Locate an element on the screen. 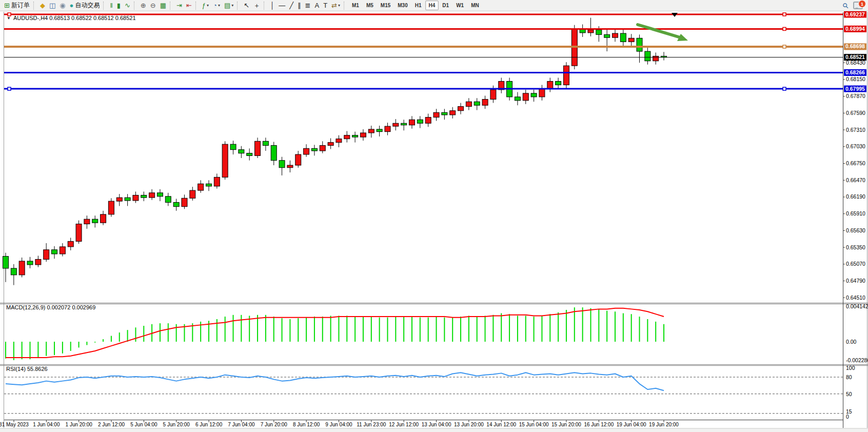 The height and width of the screenshot is (432, 868). deposit-button: ◆ is located at coordinates (43, 6).